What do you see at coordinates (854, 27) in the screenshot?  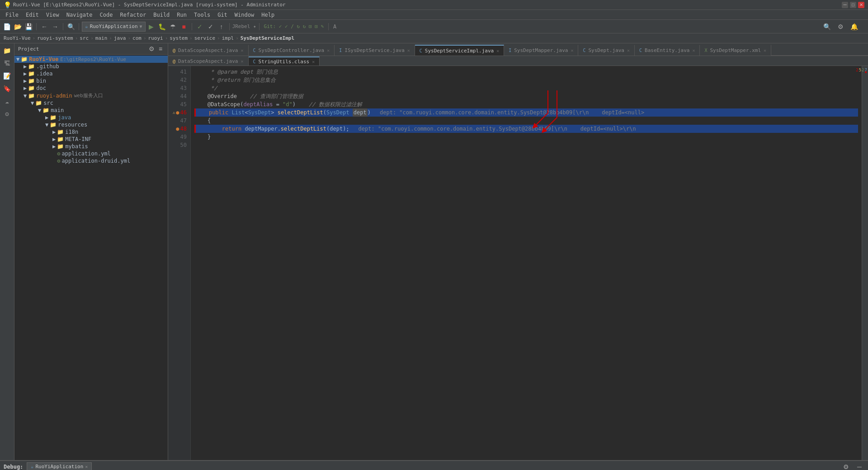 I see `notifications-button: 🔔` at bounding box center [854, 27].